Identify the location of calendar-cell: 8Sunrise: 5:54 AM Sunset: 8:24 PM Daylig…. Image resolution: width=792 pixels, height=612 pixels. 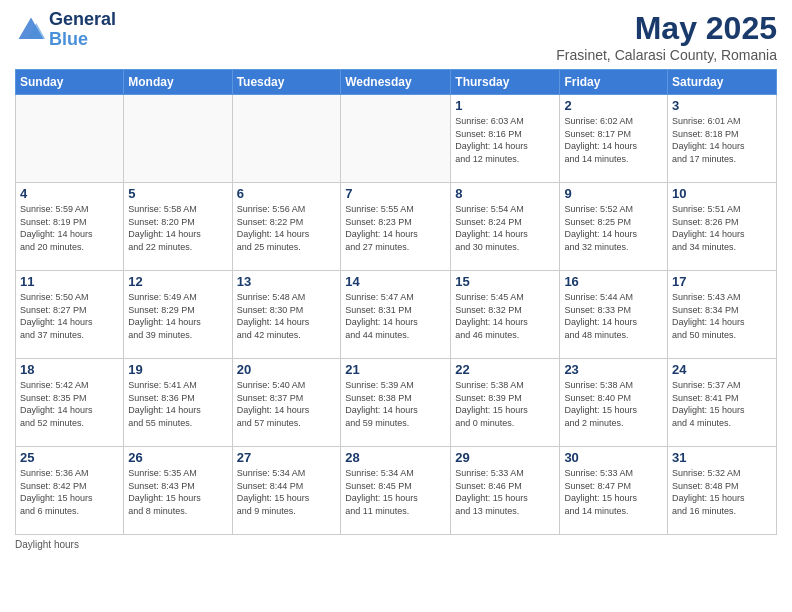
(506, 227).